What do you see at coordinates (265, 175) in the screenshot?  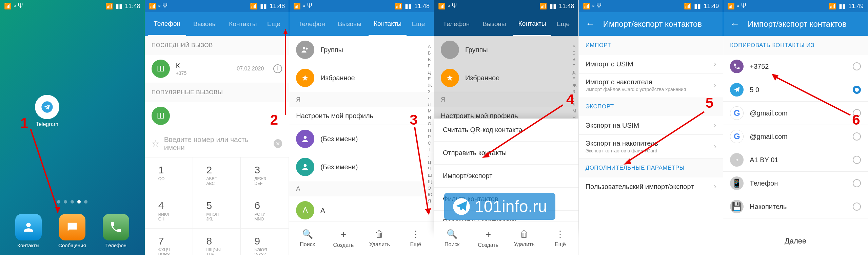 I see `key-3: 3ДЕЖЗDEF` at bounding box center [265, 175].